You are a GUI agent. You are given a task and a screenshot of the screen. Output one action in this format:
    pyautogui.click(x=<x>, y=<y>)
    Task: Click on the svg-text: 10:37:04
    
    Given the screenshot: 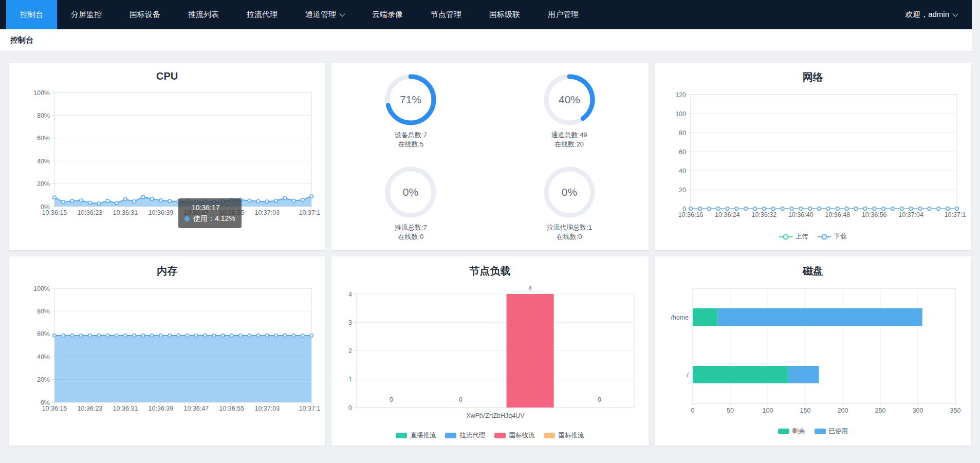 What is the action you would take?
    pyautogui.click(x=912, y=215)
    